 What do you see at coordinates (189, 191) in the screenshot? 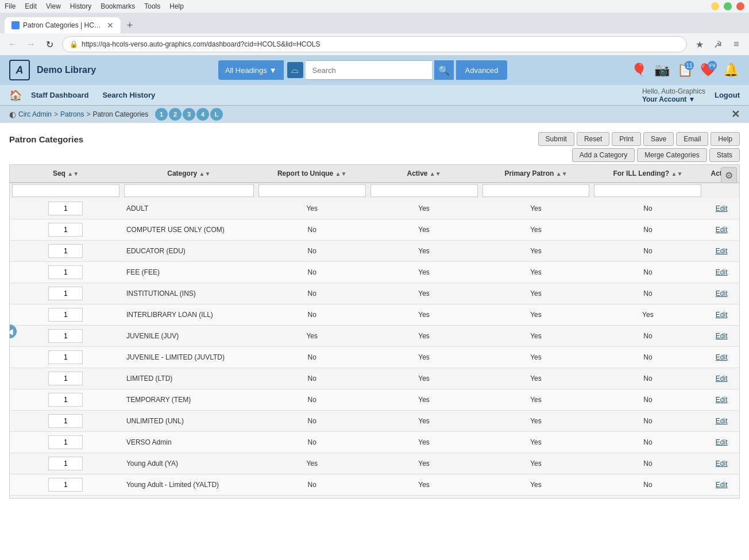
I see `filter-category` at bounding box center [189, 191].